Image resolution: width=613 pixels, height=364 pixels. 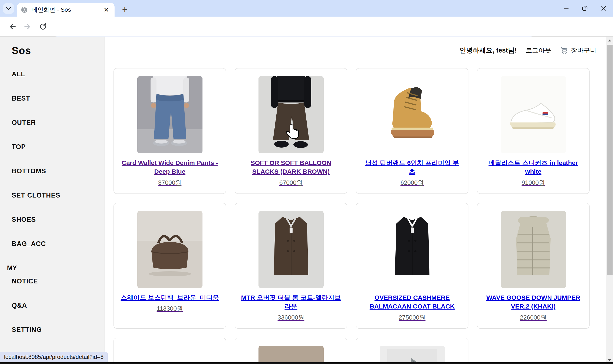 I want to click on chevron-down-icon, so click(x=8, y=9).